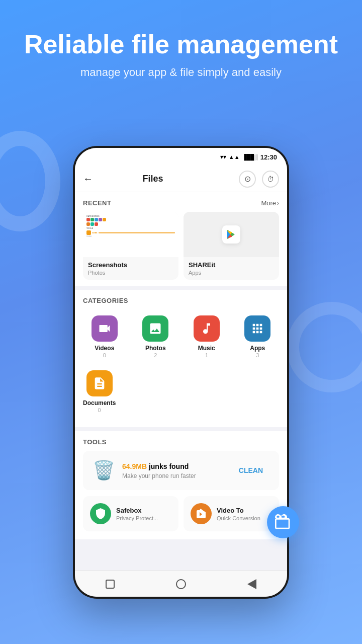 The image size is (362, 644). Describe the element at coordinates (270, 203) in the screenshot. I see `recent-more-link: More ›` at that location.